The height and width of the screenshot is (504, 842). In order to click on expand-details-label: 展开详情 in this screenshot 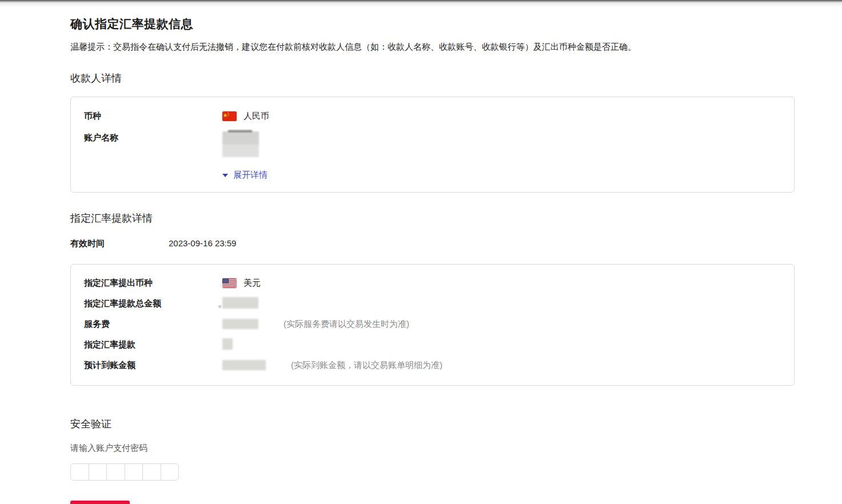, I will do `click(250, 175)`.